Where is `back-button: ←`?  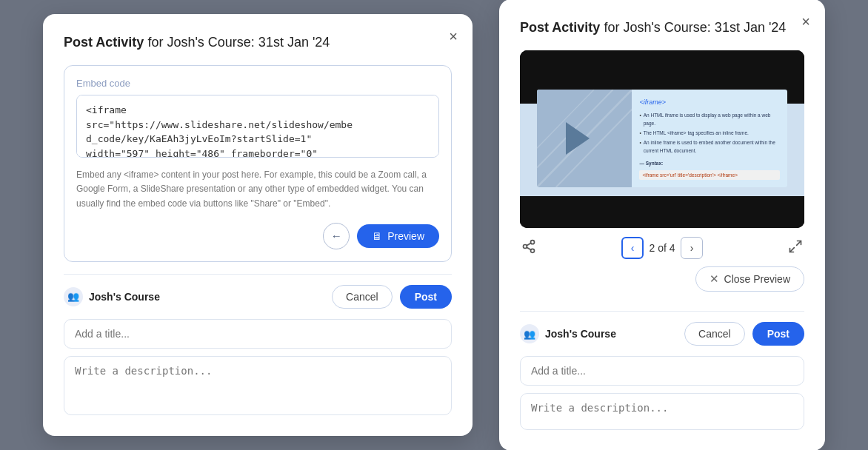 back-button: ← is located at coordinates (336, 236).